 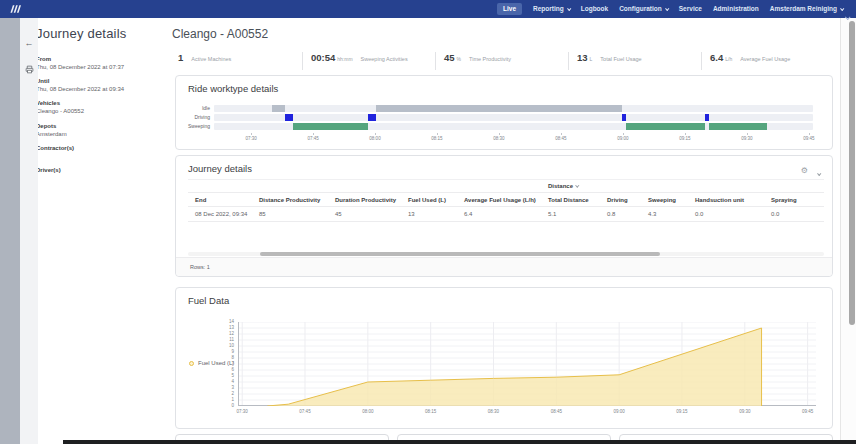 I want to click on table-cell-end: 08 Dec 2022, 09:34, so click(x=220, y=214).